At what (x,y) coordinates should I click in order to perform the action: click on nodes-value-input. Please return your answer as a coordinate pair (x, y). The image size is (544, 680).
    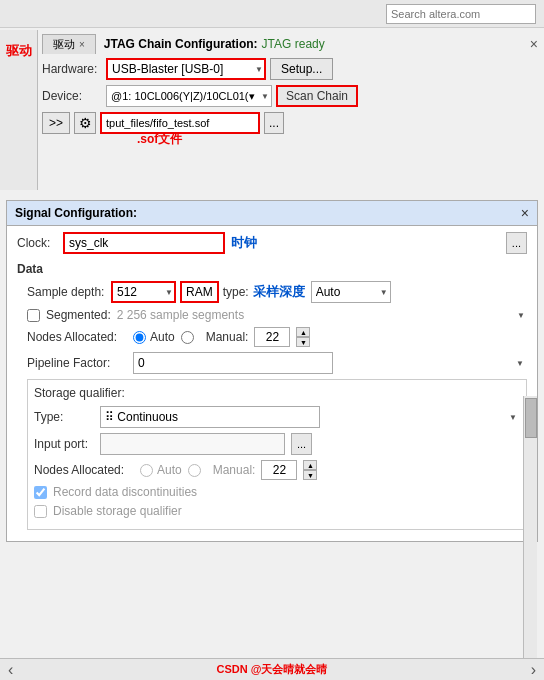
    Looking at the image, I should click on (272, 337).